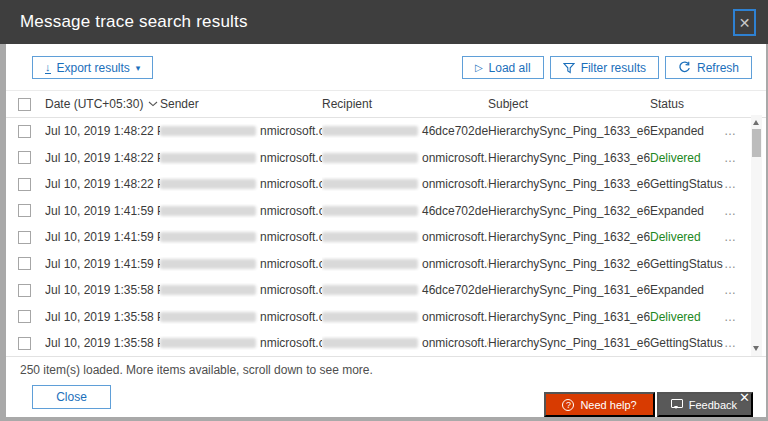  Describe the element at coordinates (756, 236) in the screenshot. I see `table-scrollbar` at that location.